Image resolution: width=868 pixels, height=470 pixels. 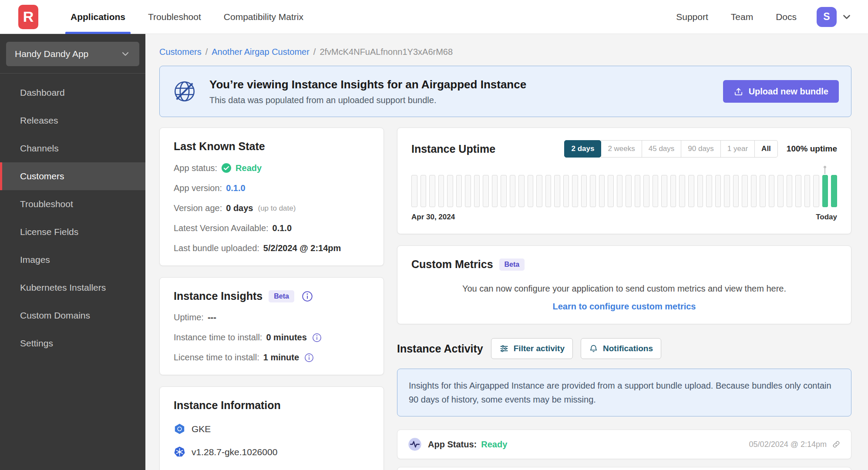 I want to click on nav-compatibility-matrix: Compatibility Matrix, so click(x=264, y=17).